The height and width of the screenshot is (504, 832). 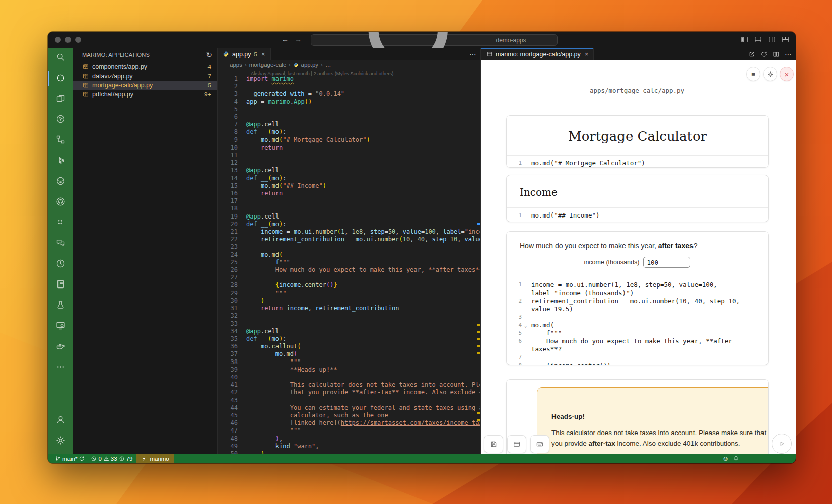 I want to click on activity-item-terraform, so click(x=60, y=161).